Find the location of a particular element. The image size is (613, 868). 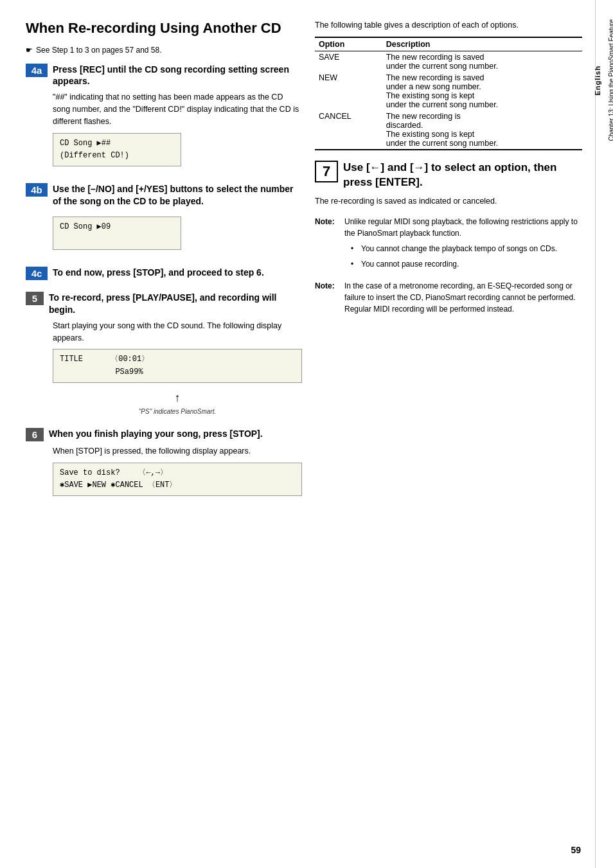

step-title-4a: Press [REC] until the CD song recording … is located at coordinates (177, 76).